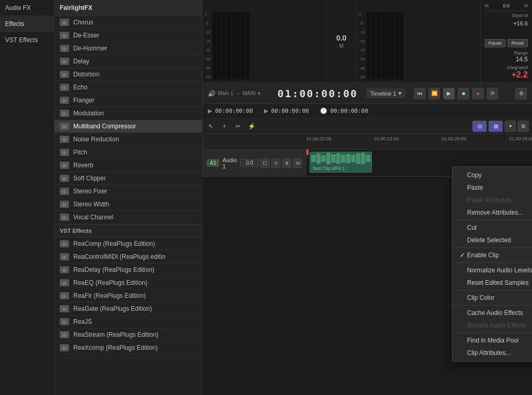 Image resolution: width=532 pixels, height=395 pixels. I want to click on time-display-1: ▶ 00:00:00:00, so click(231, 111).